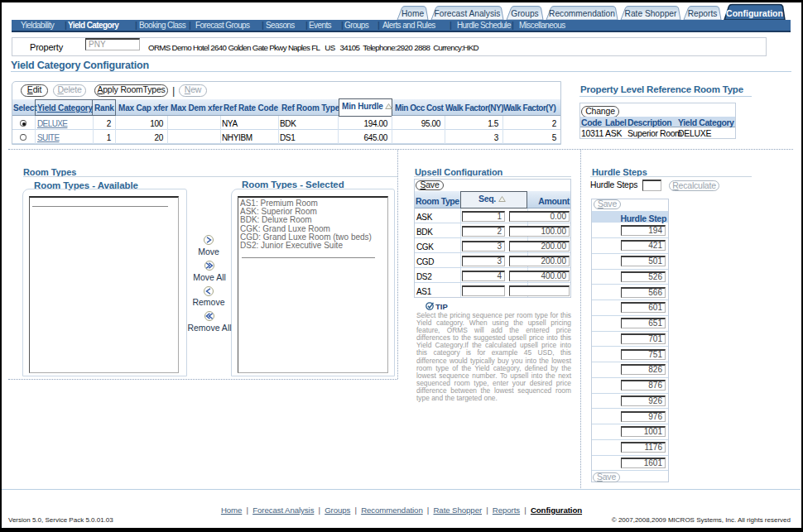 The height and width of the screenshot is (532, 803). I want to click on svg-text: Remove, so click(209, 302).